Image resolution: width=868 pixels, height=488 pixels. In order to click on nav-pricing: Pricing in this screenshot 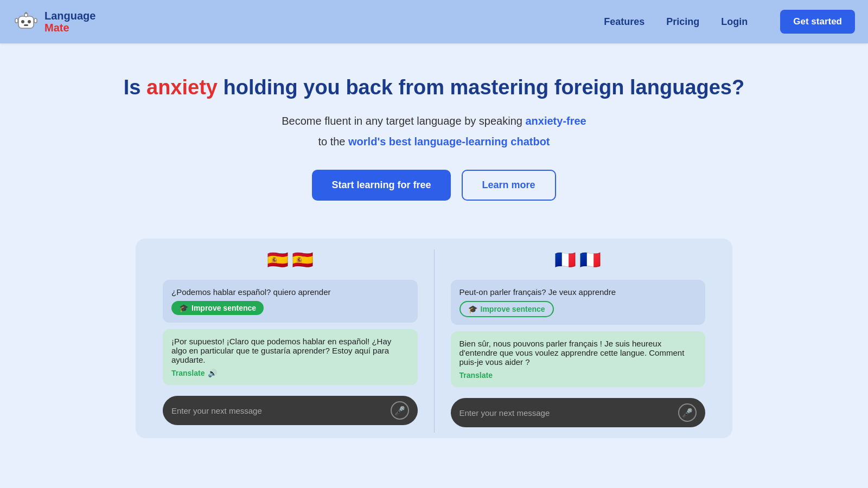, I will do `click(682, 22)`.